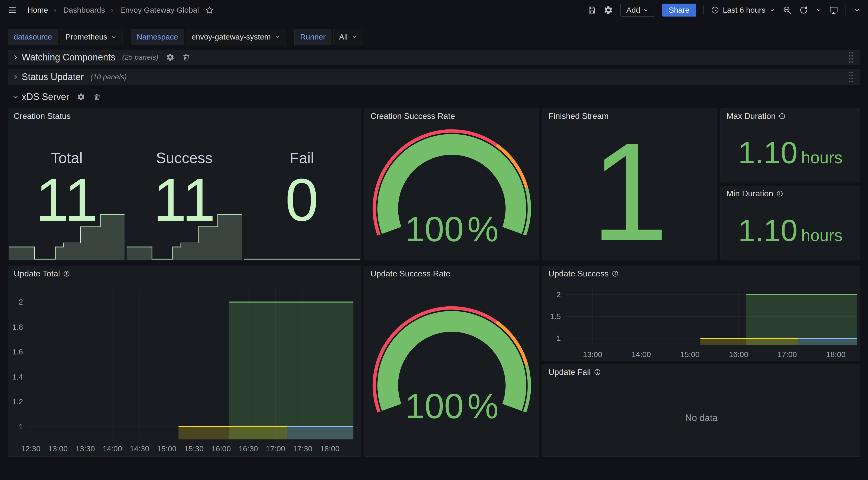 The width and height of the screenshot is (868, 480). Describe the element at coordinates (85, 449) in the screenshot. I see `svg-text: 13:30` at that location.